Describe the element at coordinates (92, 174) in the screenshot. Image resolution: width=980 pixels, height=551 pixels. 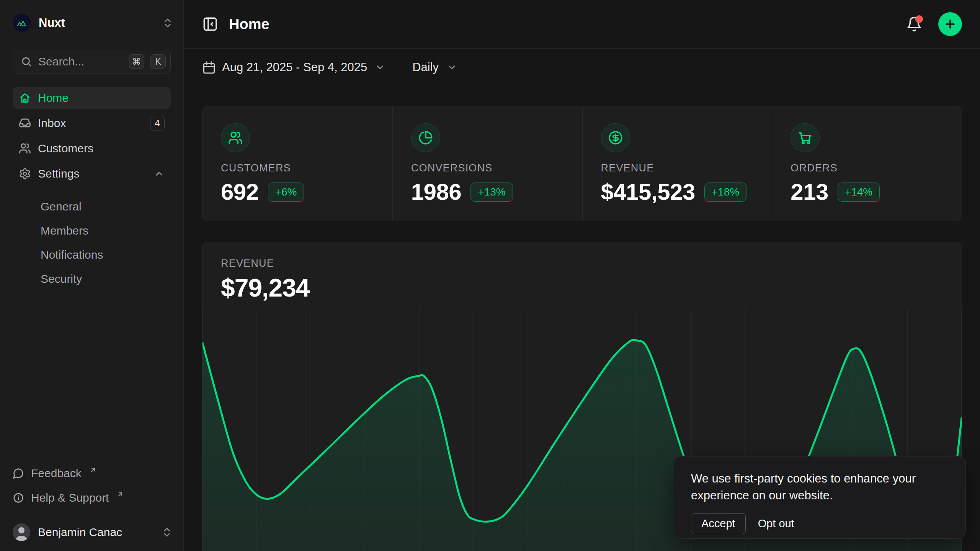
I see `sidebar-item-settings: Settings` at that location.